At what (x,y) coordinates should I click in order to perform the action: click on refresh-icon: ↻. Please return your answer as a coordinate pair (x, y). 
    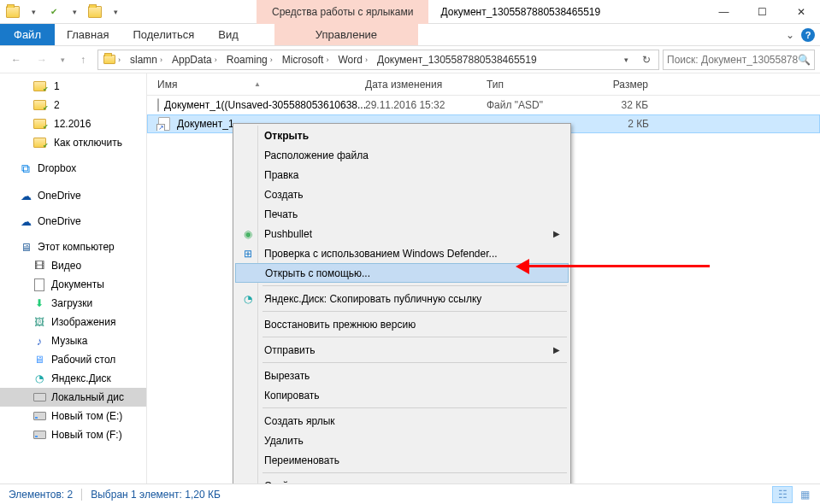
    Looking at the image, I should click on (646, 60).